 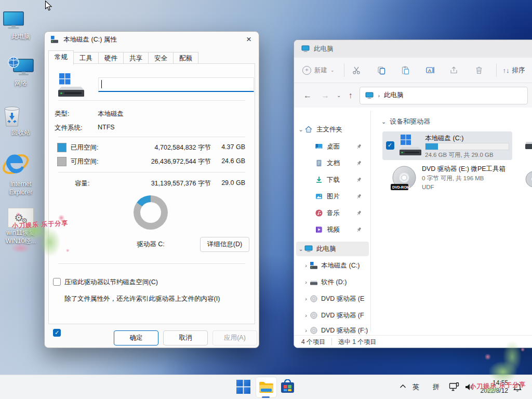 I want to click on compress-checkbox-label: 压缩此驱动器以节约磁盘空间(C), so click(x=111, y=283).